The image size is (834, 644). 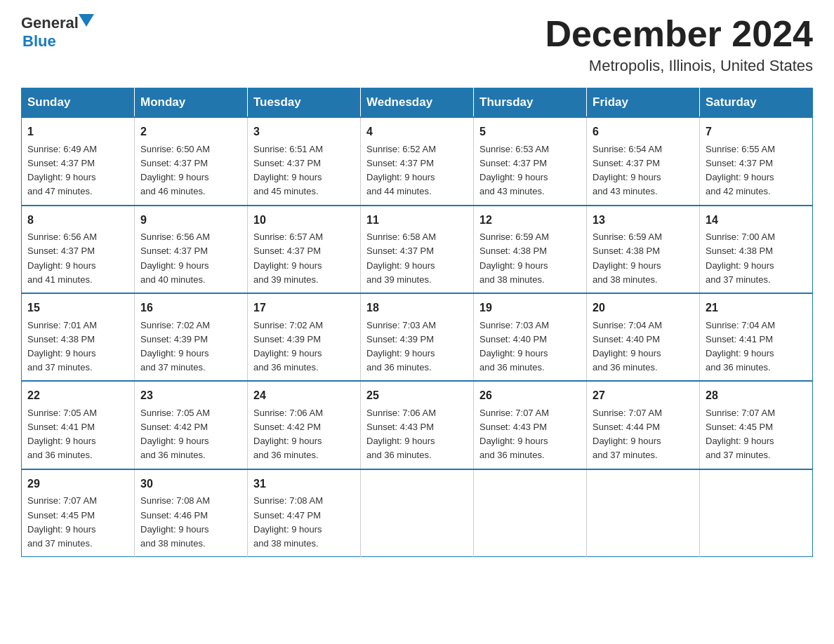 I want to click on page-header: General Blue December 2024 Metropolis, I…, so click(x=417, y=45).